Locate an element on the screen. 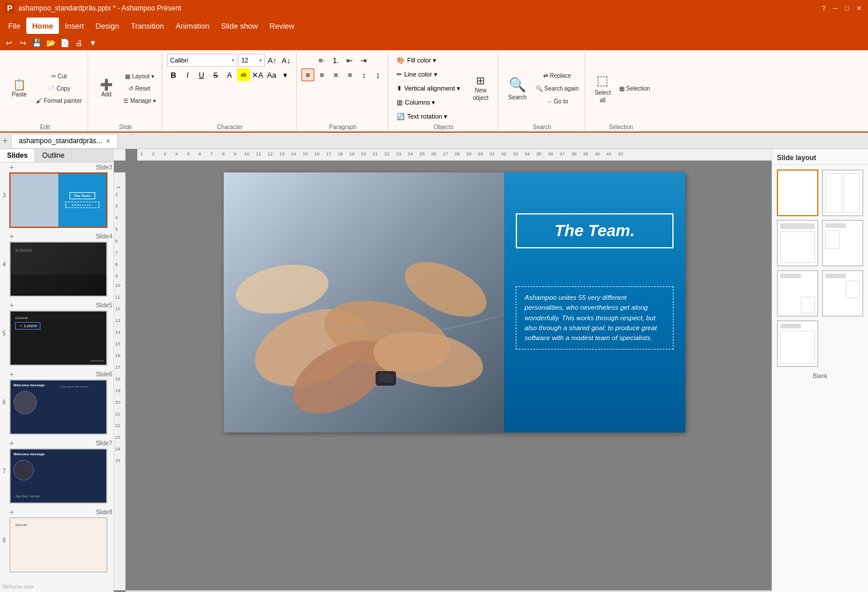 The image size is (868, 592). columns-button: ▥ Columns ▾ is located at coordinates (429, 102).